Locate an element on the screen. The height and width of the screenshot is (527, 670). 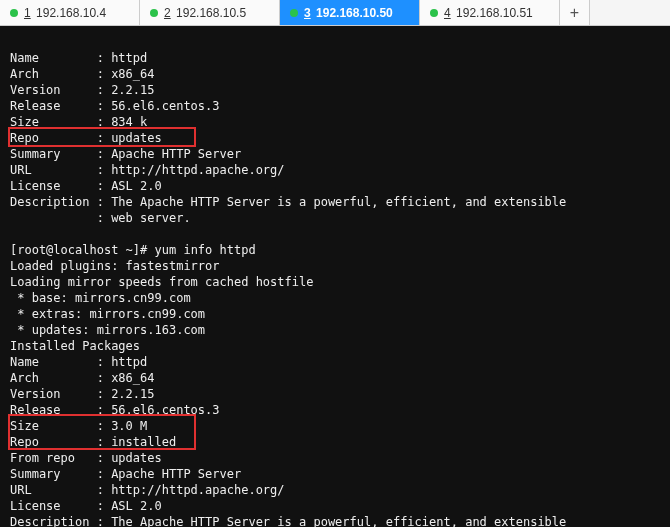
prompt-hash: # is located at coordinates (144, 250).